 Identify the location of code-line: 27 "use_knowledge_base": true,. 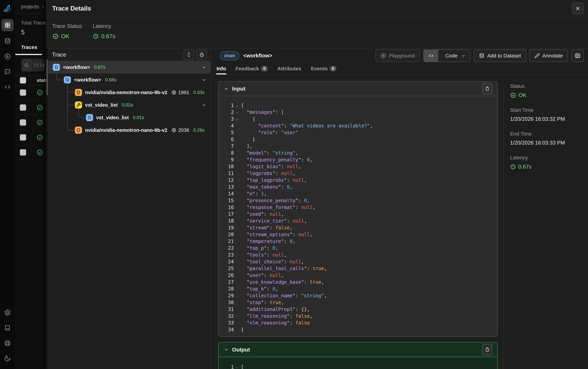
(360, 282).